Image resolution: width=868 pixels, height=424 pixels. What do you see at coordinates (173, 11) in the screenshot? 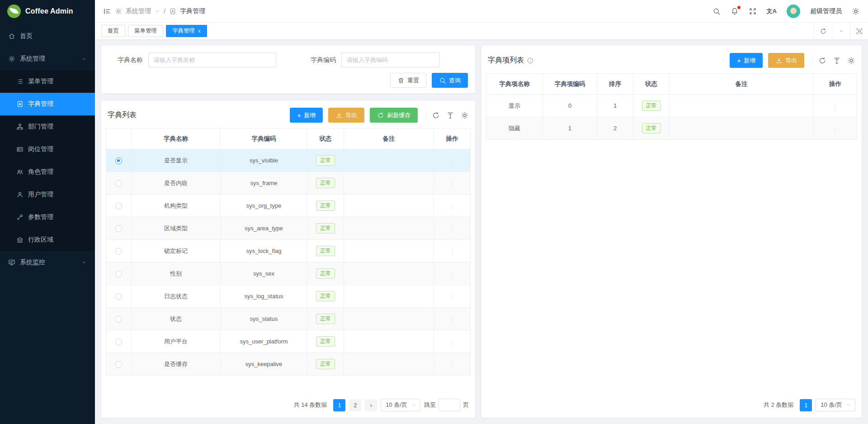
I see `breadcrumb-dict-icon` at bounding box center [173, 11].